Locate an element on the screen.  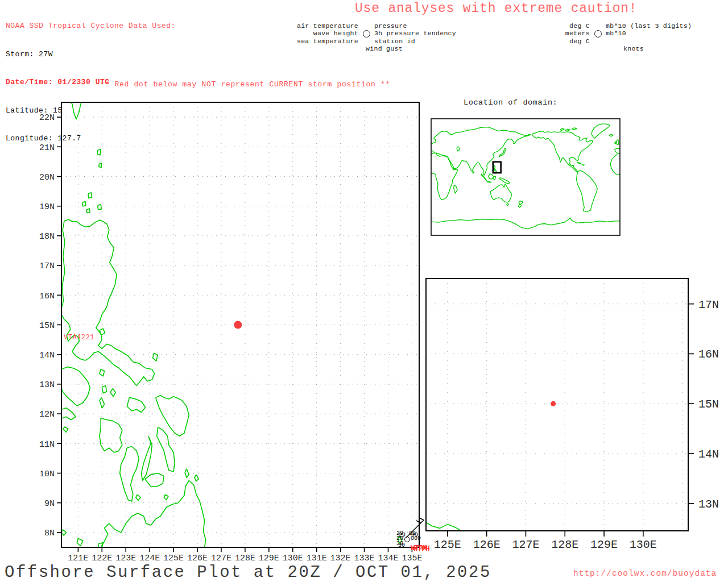
station-sea-temp: 30 is located at coordinates (402, 546).